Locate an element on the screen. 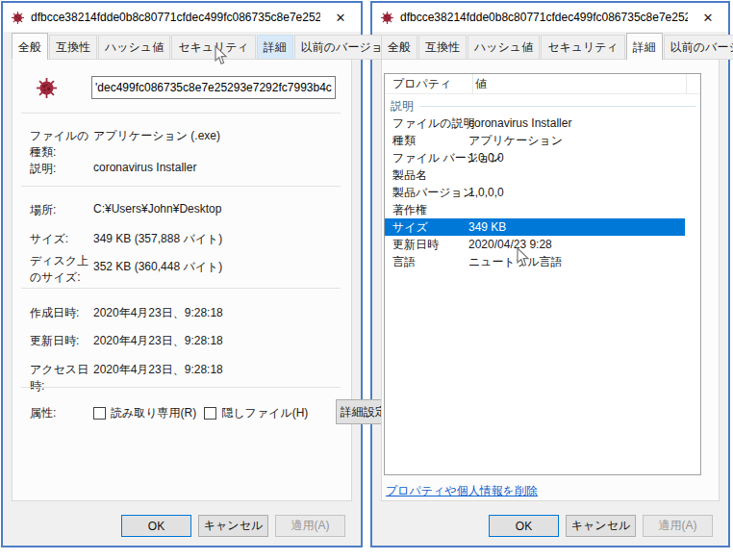 This screenshot has height=560, width=733. group-header-line is located at coordinates (558, 106).